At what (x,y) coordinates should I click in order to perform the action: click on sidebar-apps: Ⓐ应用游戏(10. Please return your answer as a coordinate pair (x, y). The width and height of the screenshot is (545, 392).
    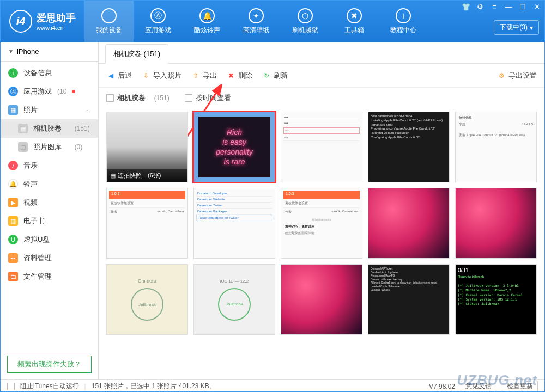
    Looking at the image, I should click on (49, 91).